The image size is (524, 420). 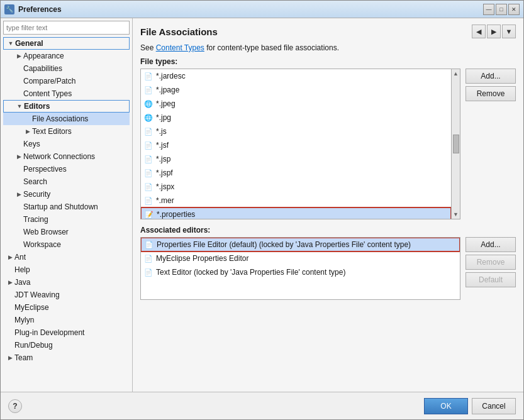 I want to click on sidebar-item-myeclipse: ▶ MyEclipse, so click(x=67, y=307).